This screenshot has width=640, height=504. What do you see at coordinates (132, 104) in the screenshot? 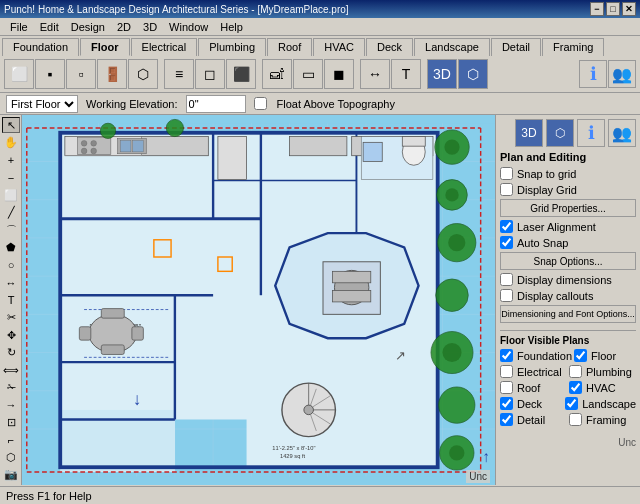
I see `working-elevation-label: Working Elevation:` at bounding box center [132, 104].